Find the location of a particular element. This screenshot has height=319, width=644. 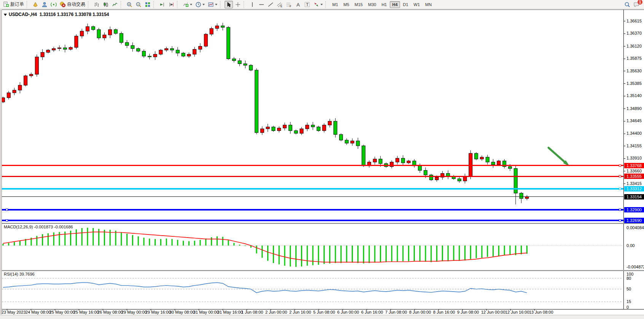

date-label: 29 May 16:00 is located at coordinates (158, 312).